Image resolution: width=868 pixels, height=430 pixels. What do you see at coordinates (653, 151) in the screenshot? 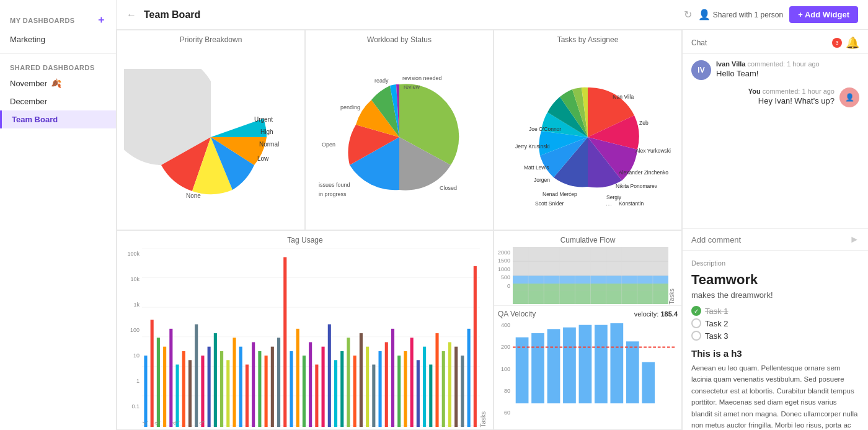
I see `svg-text: Alex Yurkowski` at bounding box center [653, 151].